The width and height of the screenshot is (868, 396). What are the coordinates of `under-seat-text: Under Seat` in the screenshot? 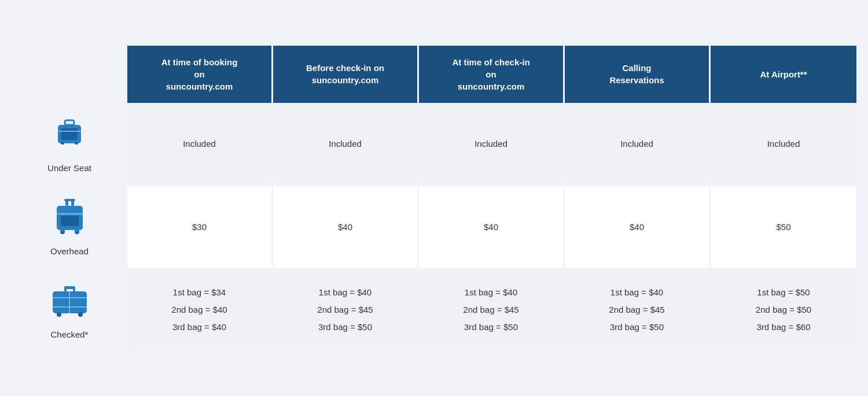 It's located at (69, 168).